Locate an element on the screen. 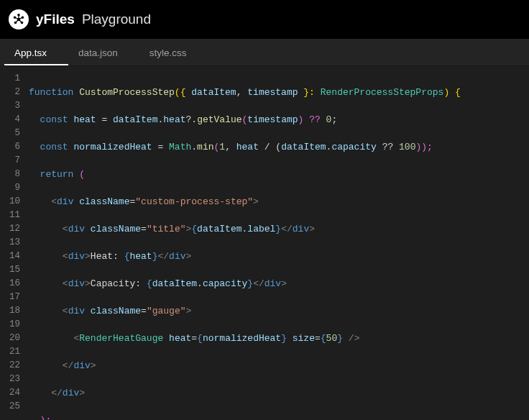  line-number: 7 is located at coordinates (10, 161).